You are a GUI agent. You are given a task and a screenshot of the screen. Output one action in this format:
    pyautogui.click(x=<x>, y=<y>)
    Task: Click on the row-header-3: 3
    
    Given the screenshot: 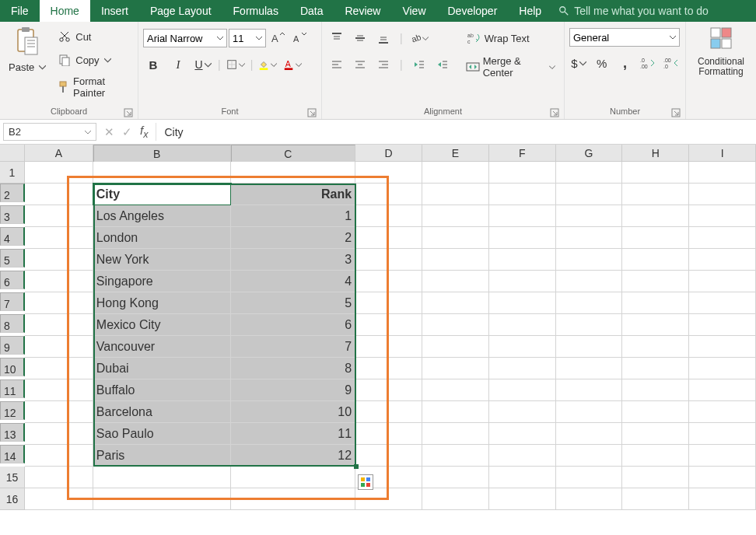 What is the action you would take?
    pyautogui.click(x=12, y=215)
    